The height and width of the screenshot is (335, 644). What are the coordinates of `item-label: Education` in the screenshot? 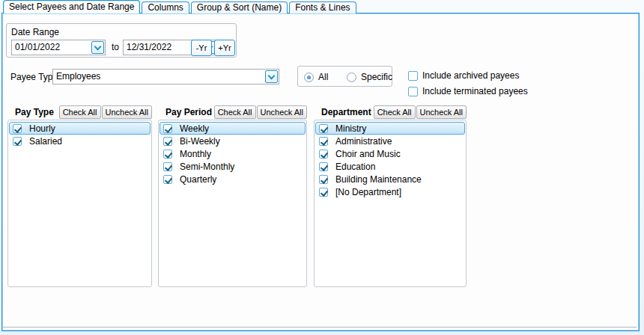 It's located at (355, 167).